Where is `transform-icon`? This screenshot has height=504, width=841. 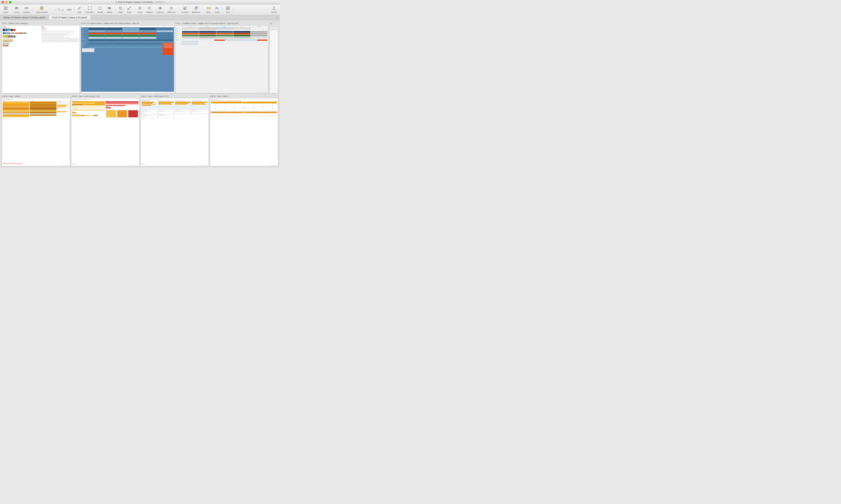
transform-icon is located at coordinates (90, 8).